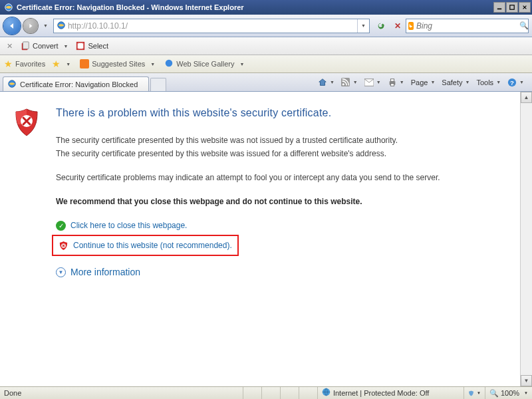 This screenshot has height=399, width=532. Describe the element at coordinates (266, 26) in the screenshot. I see `navigation-bar: ▼ ▼ ✕ 🔍 ▼` at that location.